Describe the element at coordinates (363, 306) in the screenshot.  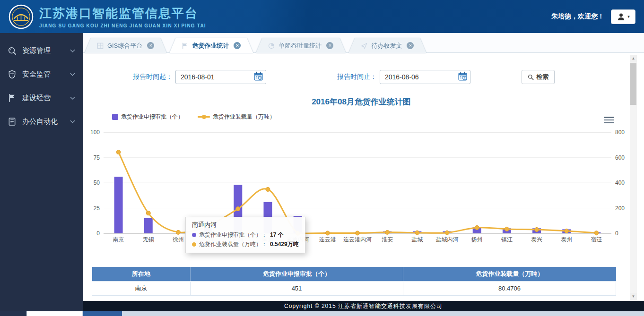
I see `page-footer: Copyright © 2015 江苏省新通智能交通科技发展有限公司` at that location.